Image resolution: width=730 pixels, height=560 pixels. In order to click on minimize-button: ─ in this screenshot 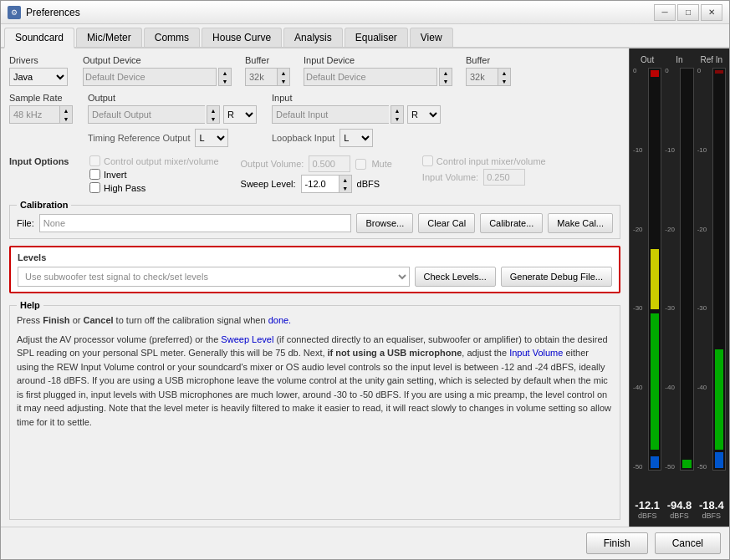, I will do `click(665, 13)`.